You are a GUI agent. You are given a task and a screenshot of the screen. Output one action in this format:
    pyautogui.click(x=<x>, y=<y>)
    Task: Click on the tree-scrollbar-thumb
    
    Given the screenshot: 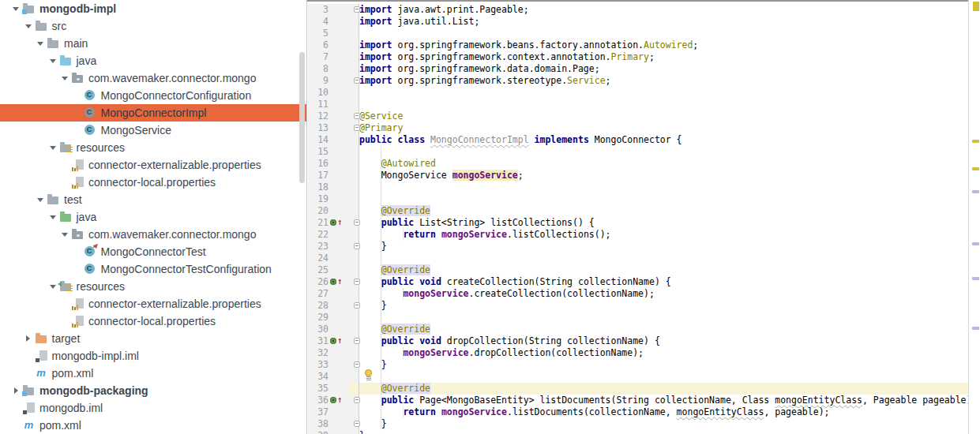 What is the action you would take?
    pyautogui.click(x=302, y=118)
    